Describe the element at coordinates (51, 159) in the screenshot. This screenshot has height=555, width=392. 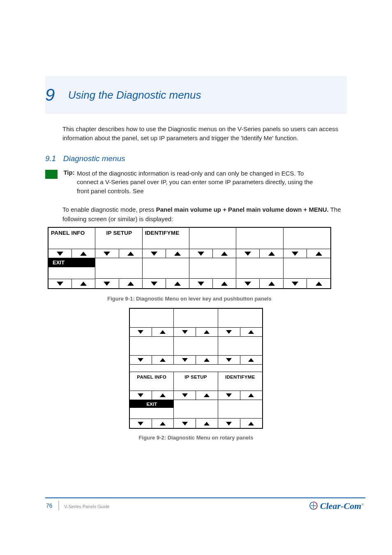
I see `section-number: 9.1` at that location.